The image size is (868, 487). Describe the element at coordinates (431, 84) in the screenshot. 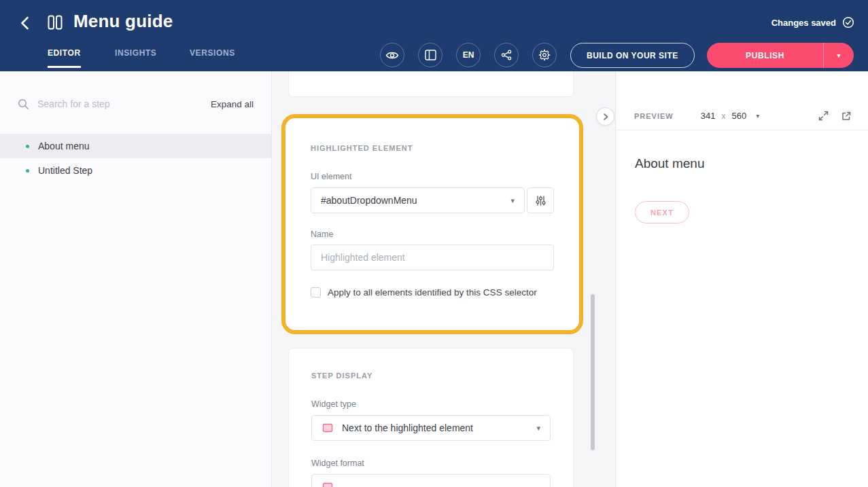

I see `previous-settings-card` at that location.